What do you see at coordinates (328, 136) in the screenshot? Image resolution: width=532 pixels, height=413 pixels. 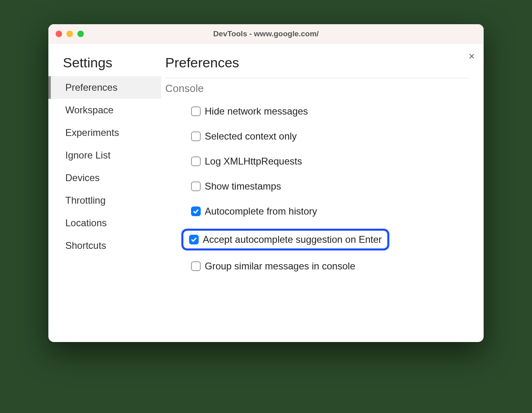 I see `option-row: Selected context only` at bounding box center [328, 136].